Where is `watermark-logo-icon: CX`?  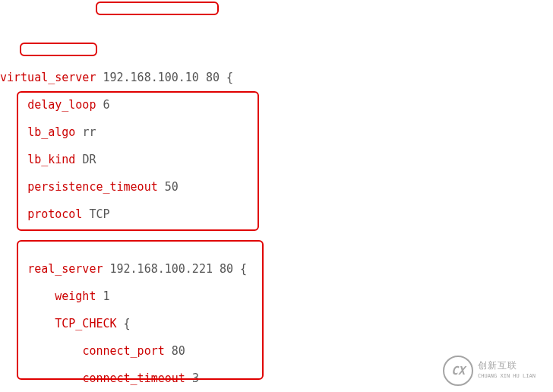
watermark-logo-icon: CX is located at coordinates (458, 371).